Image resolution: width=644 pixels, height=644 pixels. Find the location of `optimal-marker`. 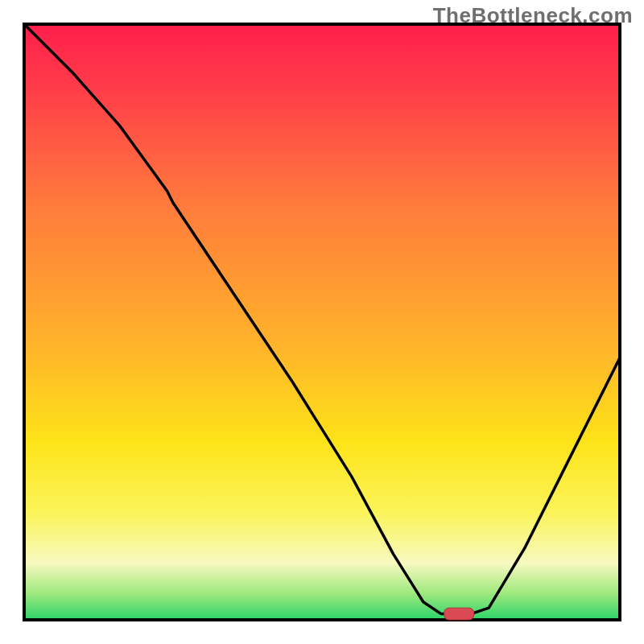

optimal-marker is located at coordinates (459, 613).